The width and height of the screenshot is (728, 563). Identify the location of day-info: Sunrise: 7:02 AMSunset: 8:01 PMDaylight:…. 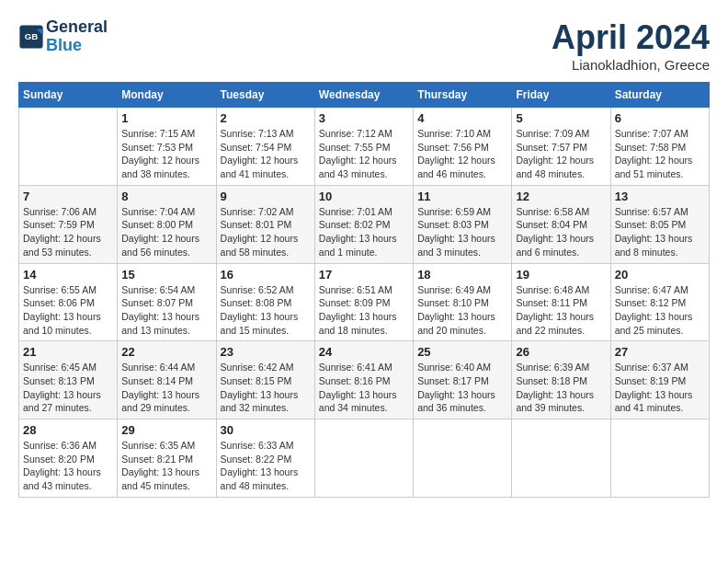
(266, 232).